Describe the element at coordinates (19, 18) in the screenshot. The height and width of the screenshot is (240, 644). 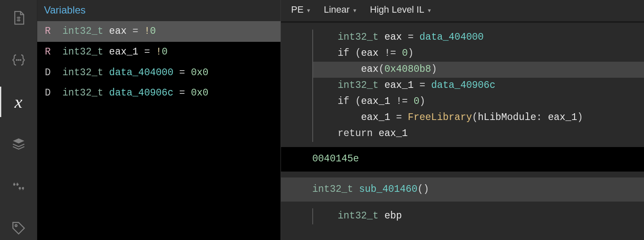
I see `hash-file-icon` at that location.